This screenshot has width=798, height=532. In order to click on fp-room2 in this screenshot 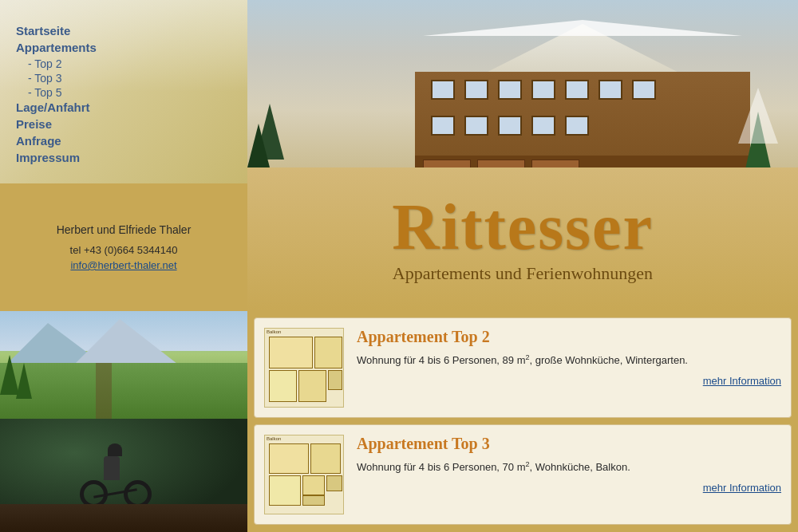, I will do `click(329, 353)`.